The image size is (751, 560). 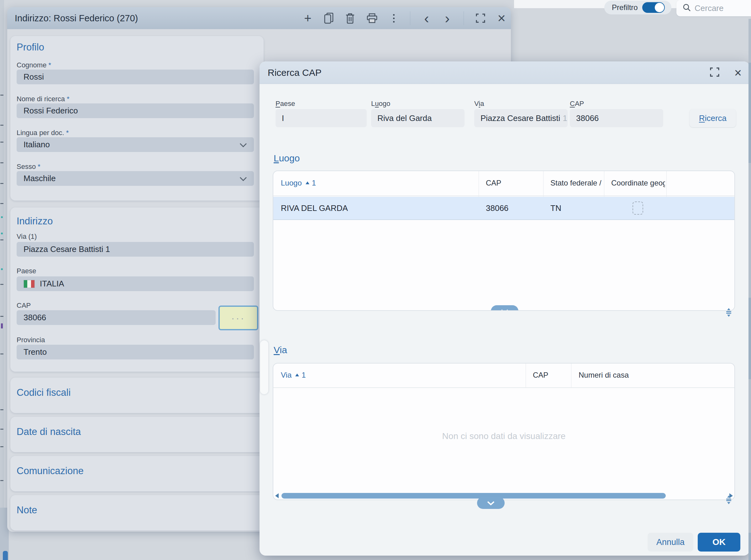 I want to click on provincia-label: Provincia, so click(x=31, y=340).